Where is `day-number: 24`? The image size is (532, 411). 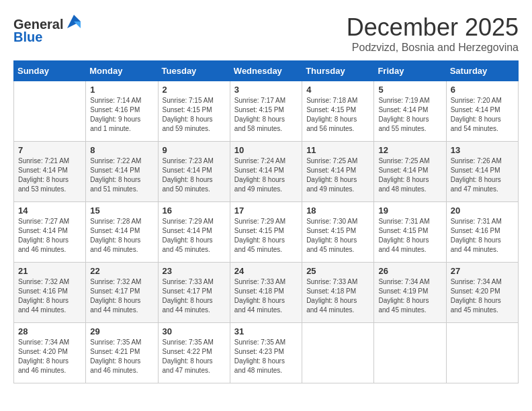
day-number: 24 is located at coordinates (266, 271).